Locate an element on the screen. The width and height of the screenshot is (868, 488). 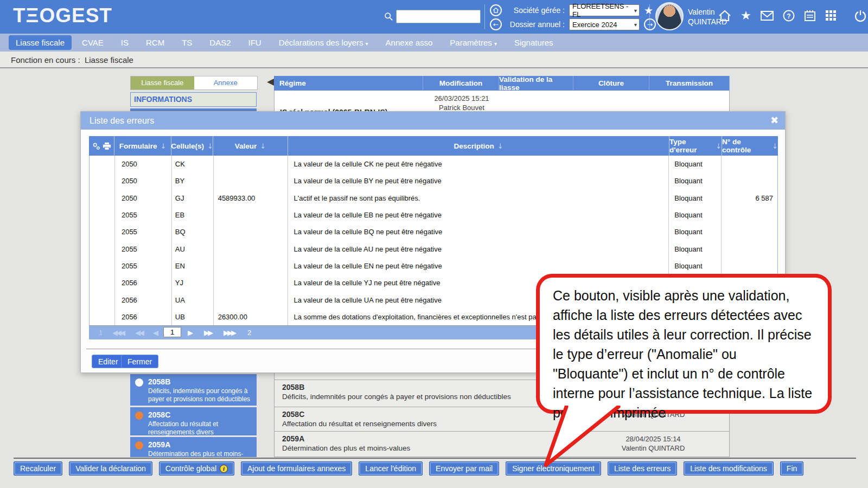
nav-item-liasse-fiscale: Liasse fiscale is located at coordinates (40, 42).